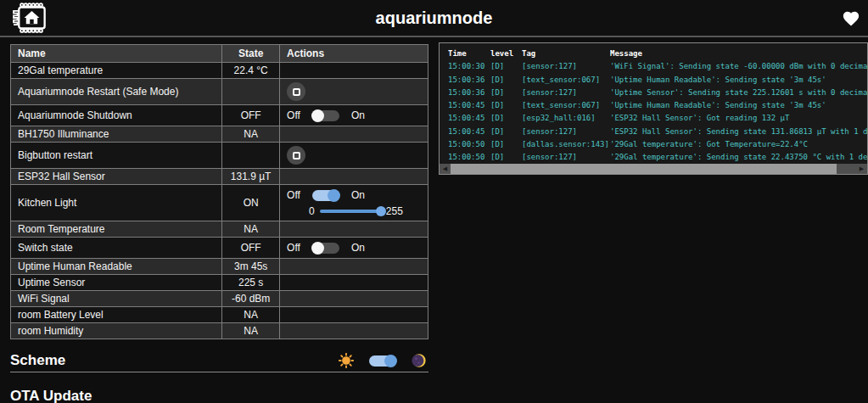  I want to click on heart-icon, so click(851, 19).